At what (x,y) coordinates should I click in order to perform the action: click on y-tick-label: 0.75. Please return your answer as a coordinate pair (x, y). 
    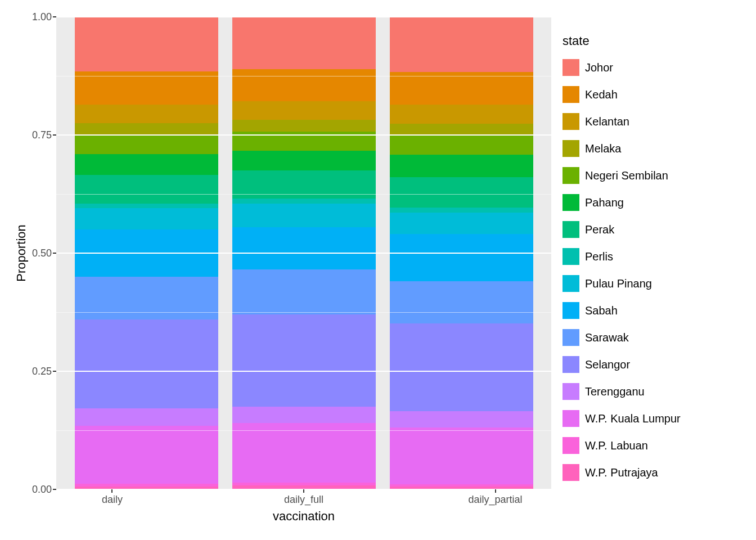
    Looking at the image, I should click on (40, 135).